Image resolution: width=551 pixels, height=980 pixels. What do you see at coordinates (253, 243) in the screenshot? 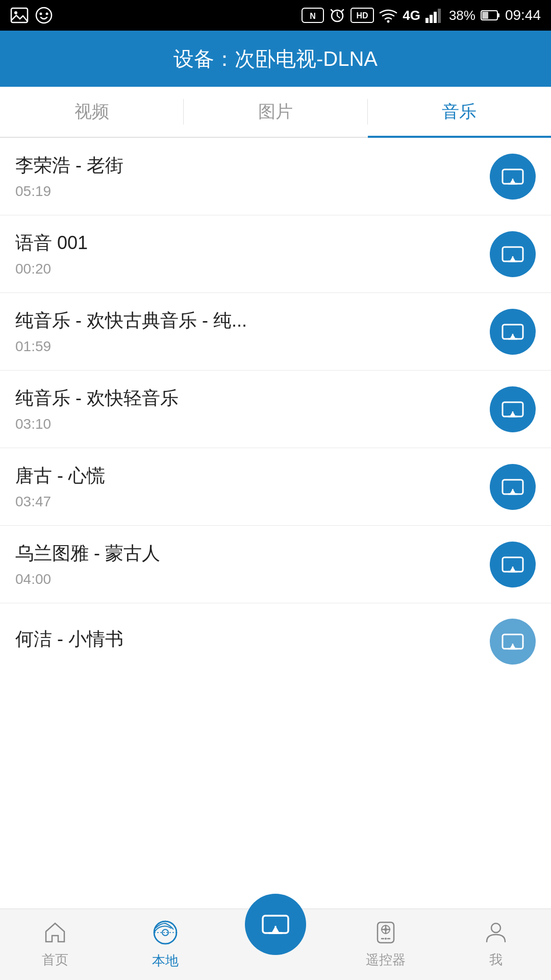
I see `music-title: 语音 001` at bounding box center [253, 243].